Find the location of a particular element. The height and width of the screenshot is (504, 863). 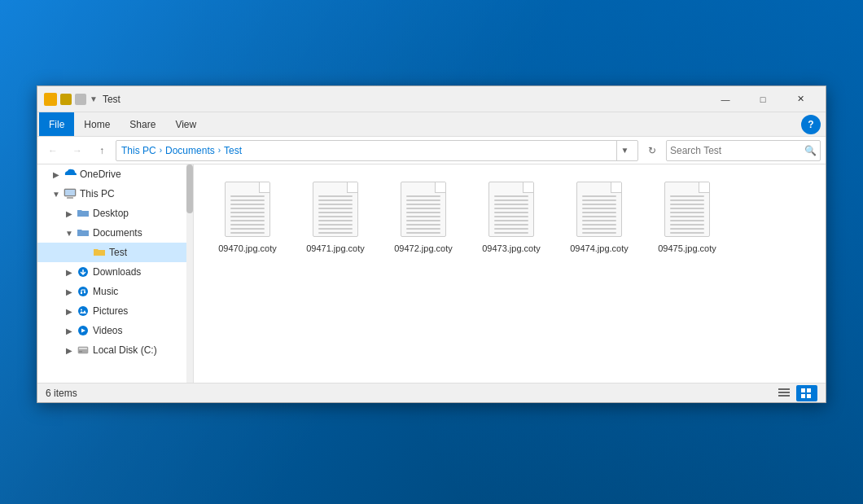

videos-icon is located at coordinates (83, 331).